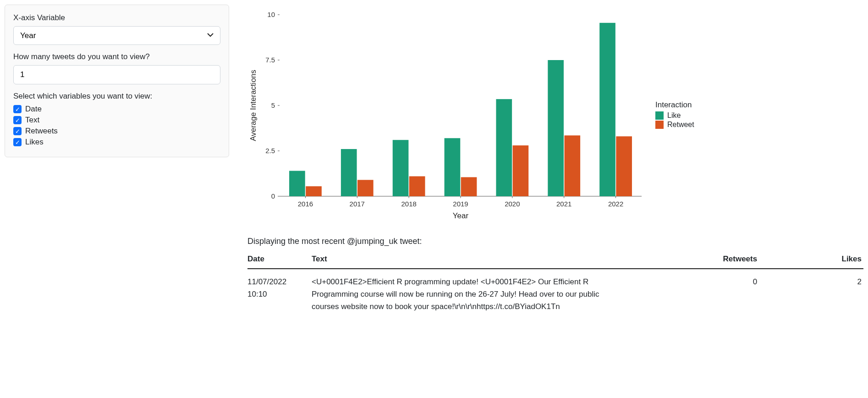  I want to click on xaxis-label: X-axis Variable, so click(117, 18).